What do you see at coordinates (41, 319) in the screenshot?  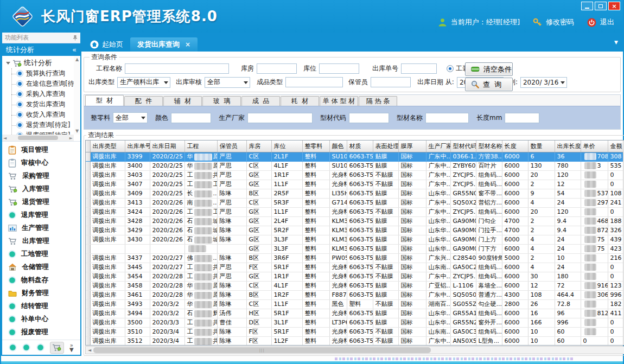 I see `sidebar-module-13: 补单中心` at bounding box center [41, 319].